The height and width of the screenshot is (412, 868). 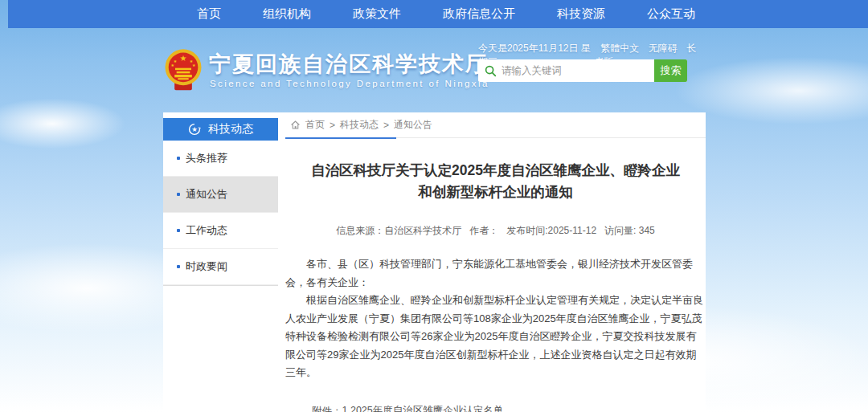 What do you see at coordinates (495, 170) in the screenshot?
I see `article-title-line1: 自治区科技厅关于认定2025年度自治区雏鹰企业、瞪羚企业` at bounding box center [495, 170].